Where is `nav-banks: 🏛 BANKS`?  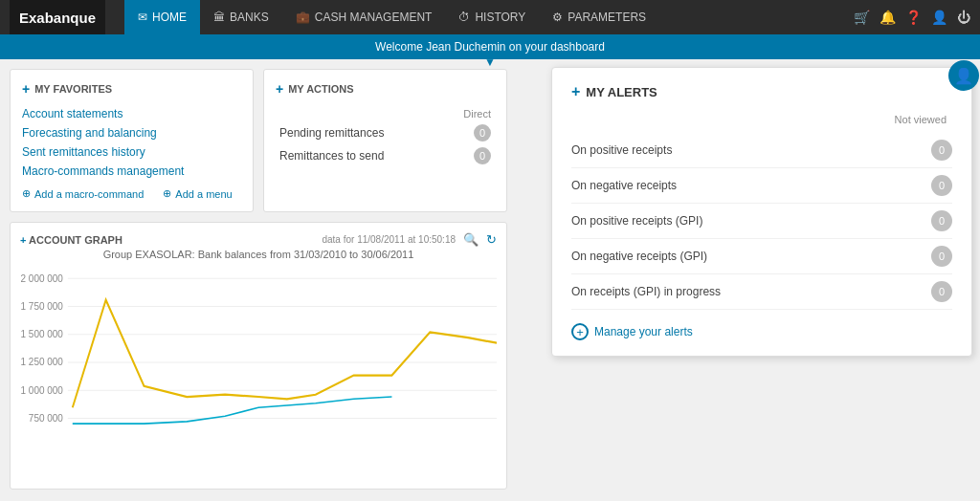 nav-banks: 🏛 BANKS is located at coordinates (241, 17).